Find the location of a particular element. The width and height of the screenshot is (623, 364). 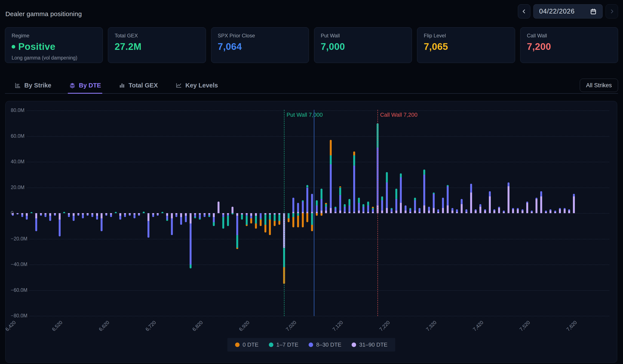

tab-by-strike: By Strike is located at coordinates (33, 85).